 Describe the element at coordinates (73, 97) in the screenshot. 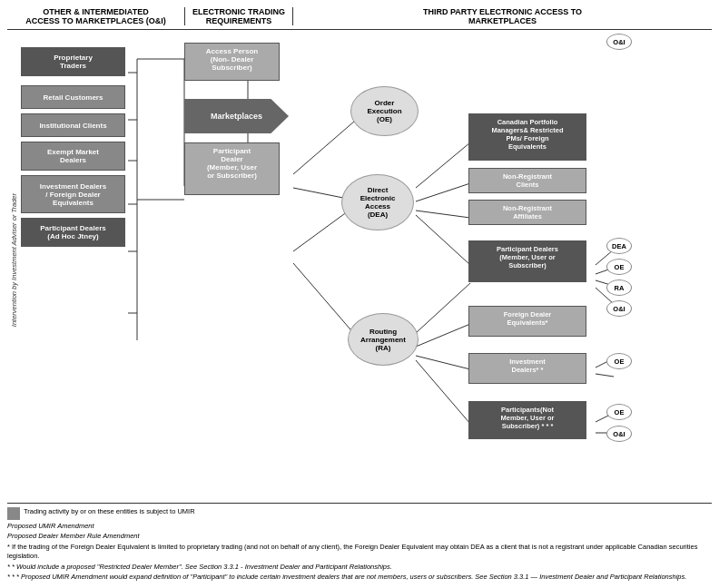

I see `entity-retail-customers: Retail Customers` at that location.